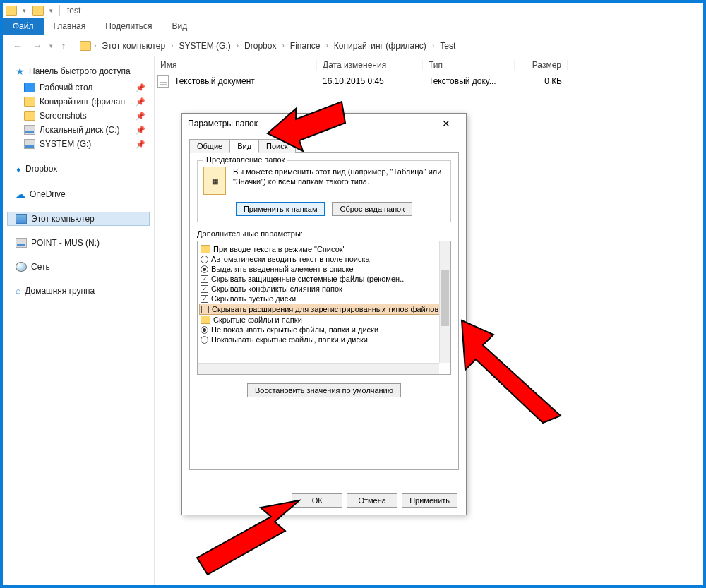  What do you see at coordinates (380, 46) in the screenshot?
I see `crumb-copy: Копирайтинг (фриланс)` at bounding box center [380, 46].